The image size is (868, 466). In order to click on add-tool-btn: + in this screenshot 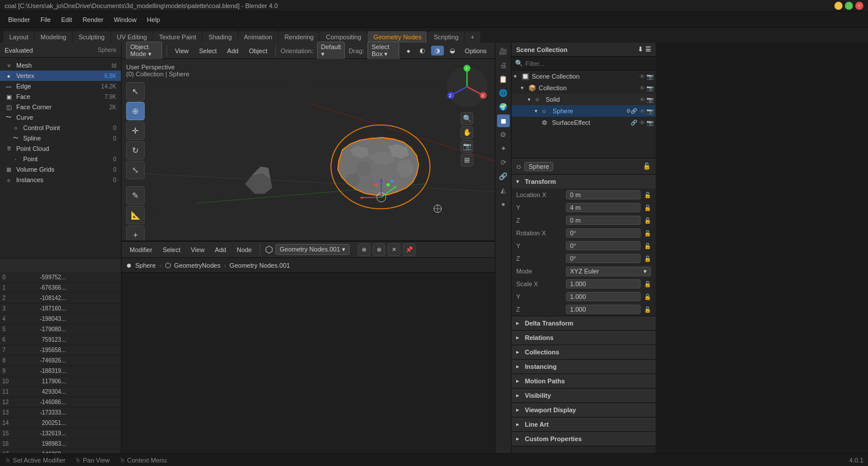, I will do `click(135, 233)`.